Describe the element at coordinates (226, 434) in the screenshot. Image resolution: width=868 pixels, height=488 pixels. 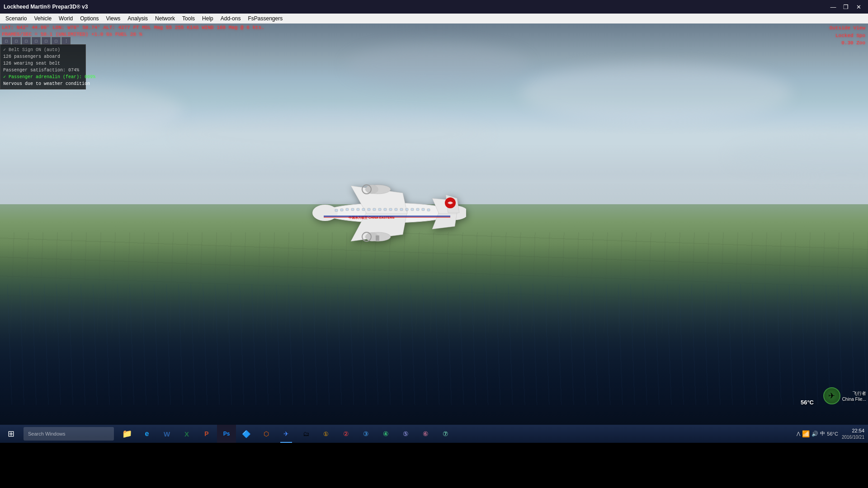
I see `taskbar-app-photoshop: Ps` at that location.